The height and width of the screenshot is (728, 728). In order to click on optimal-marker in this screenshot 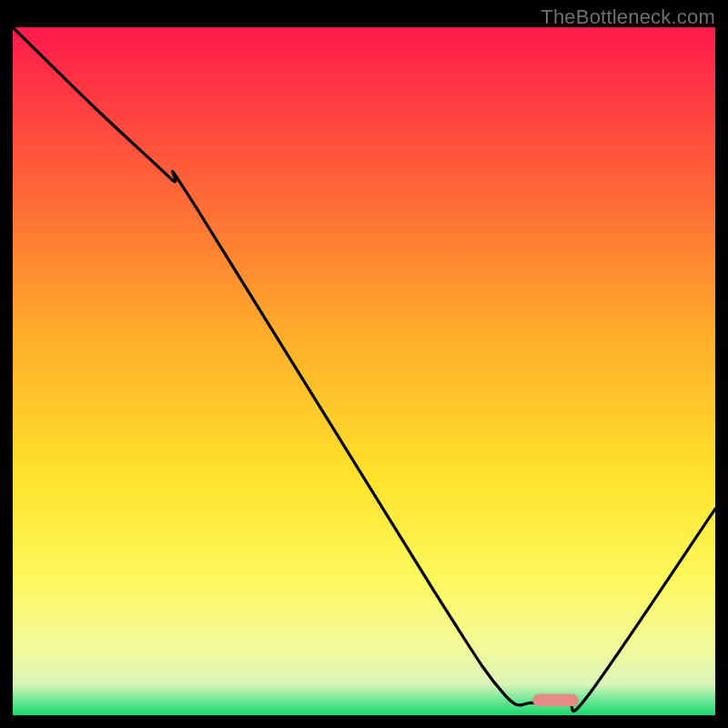, I will do `click(555, 701)`.